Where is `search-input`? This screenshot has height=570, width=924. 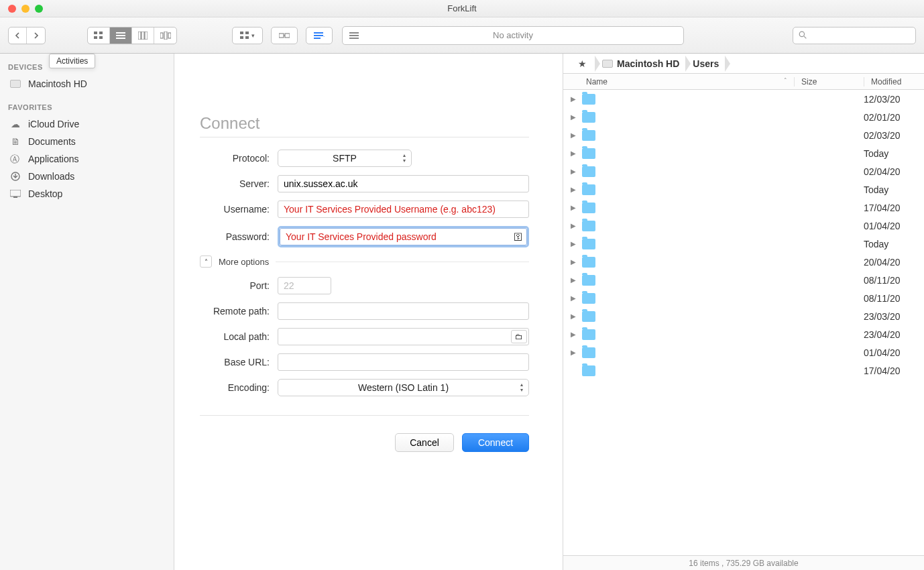 search-input is located at coordinates (854, 36).